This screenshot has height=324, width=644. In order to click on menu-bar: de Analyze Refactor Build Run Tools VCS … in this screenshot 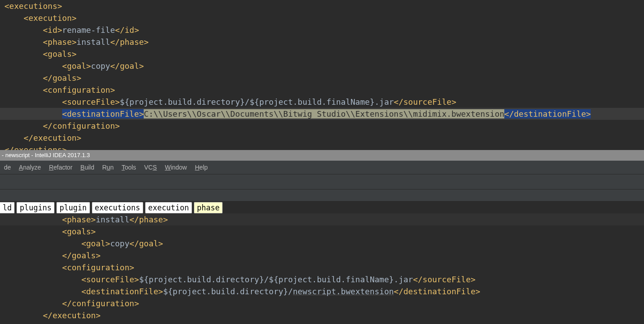, I will do `click(322, 167)`.